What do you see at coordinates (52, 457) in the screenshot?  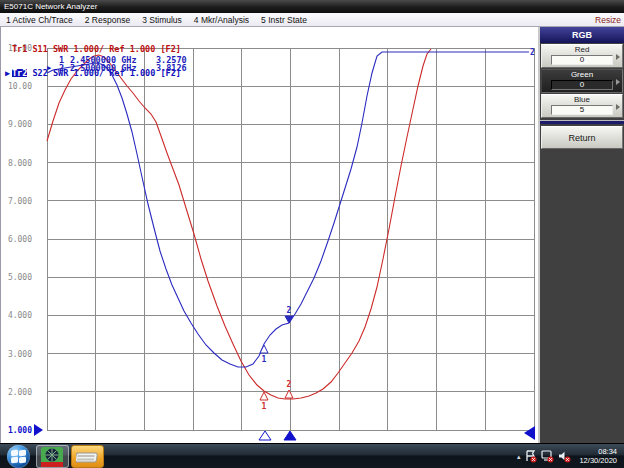 I see `network-analyzer-icon` at bounding box center [52, 457].